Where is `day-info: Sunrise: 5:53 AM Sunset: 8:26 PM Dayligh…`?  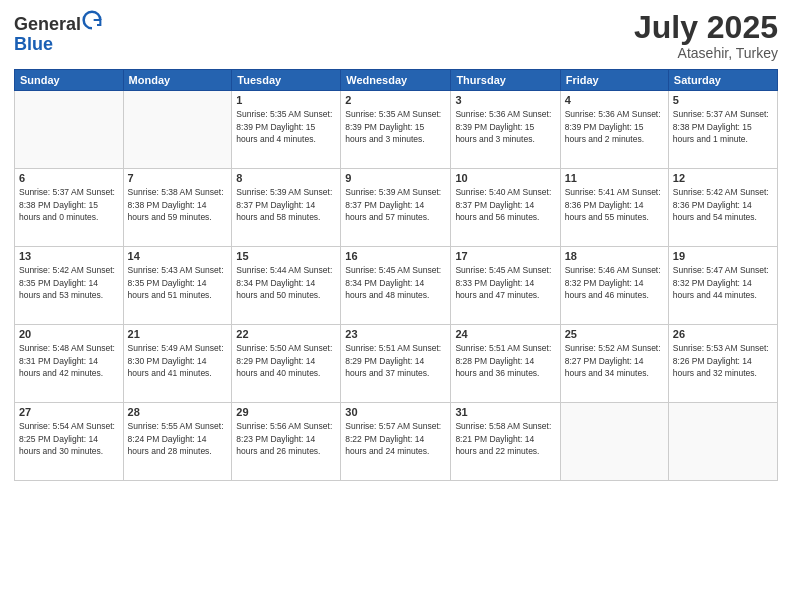
day-info: Sunrise: 5:53 AM Sunset: 8:26 PM Dayligh… is located at coordinates (723, 360).